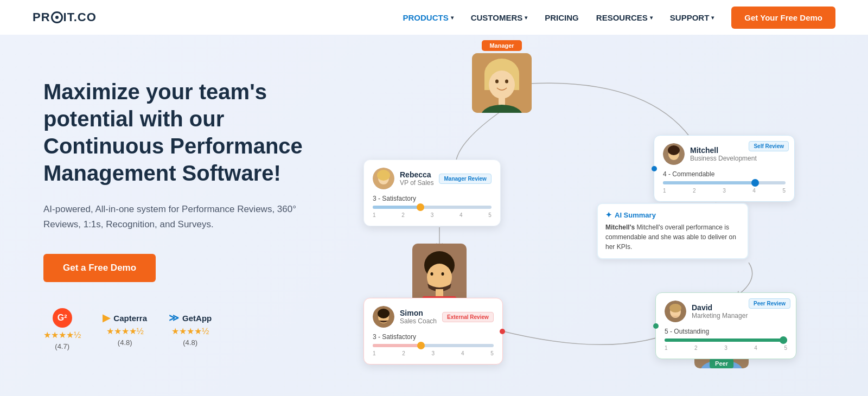  What do you see at coordinates (384, 178) in the screenshot?
I see `rebecca-avatar-thumb` at bounding box center [384, 178].